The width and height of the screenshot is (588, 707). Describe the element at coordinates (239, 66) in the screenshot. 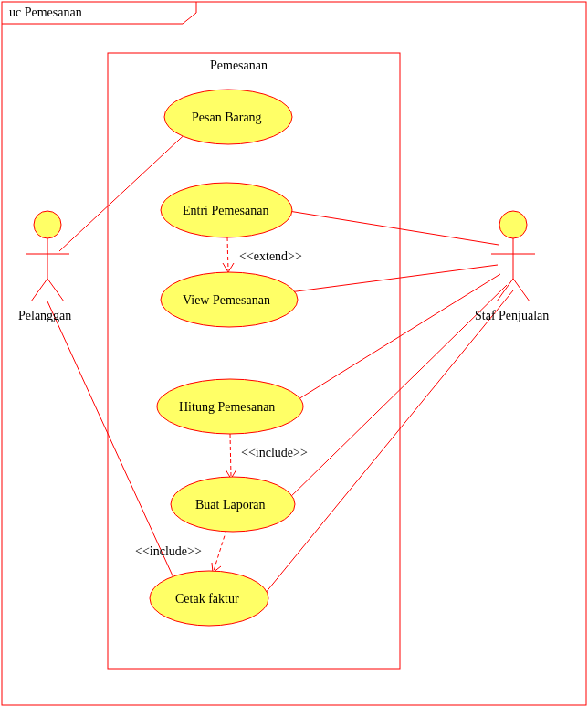

I see `system-name: Pemesanan` at that location.